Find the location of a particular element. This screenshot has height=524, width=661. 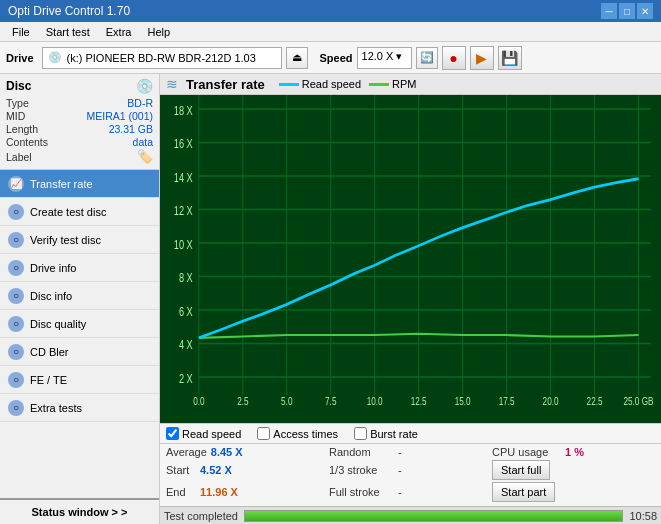

svg-text: 20.0 is located at coordinates (551, 402).